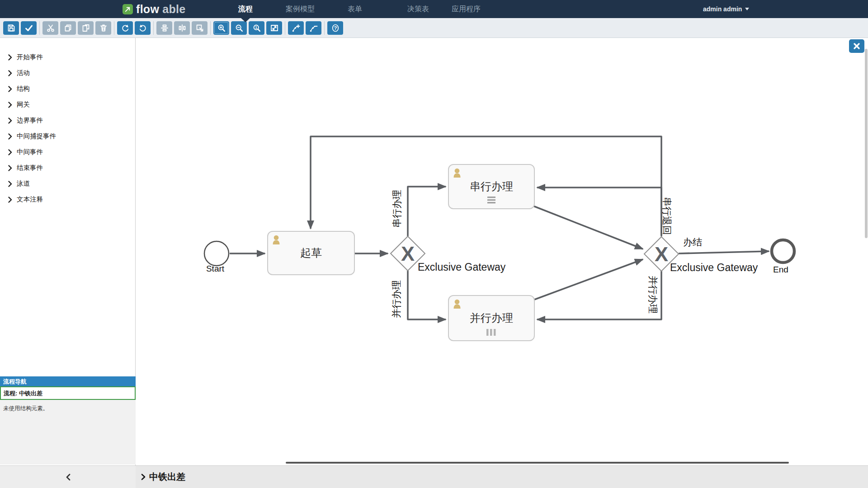 This screenshot has height=488, width=868. Describe the element at coordinates (68, 200) in the screenshot. I see `palette-item-text-annotation: 文本注释` at that location.